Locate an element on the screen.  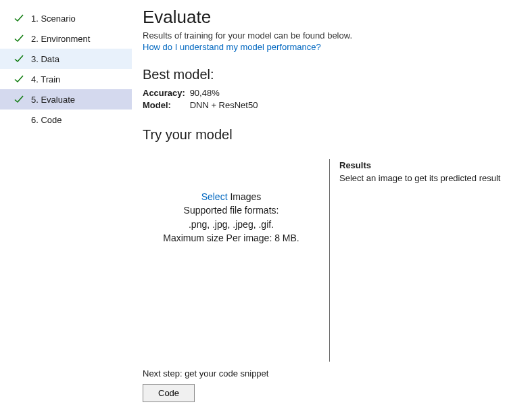
sidebar-item-label: 6. Code is located at coordinates (47, 120).